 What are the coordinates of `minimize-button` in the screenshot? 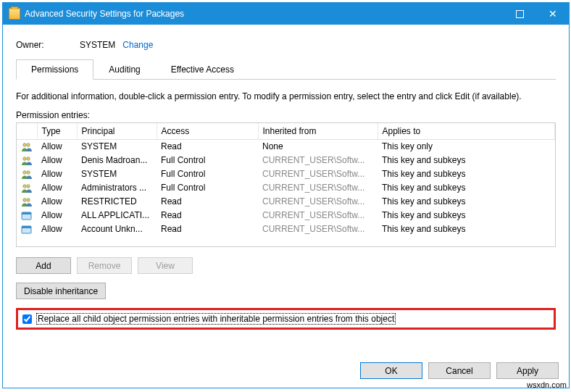 It's located at (487, 14).